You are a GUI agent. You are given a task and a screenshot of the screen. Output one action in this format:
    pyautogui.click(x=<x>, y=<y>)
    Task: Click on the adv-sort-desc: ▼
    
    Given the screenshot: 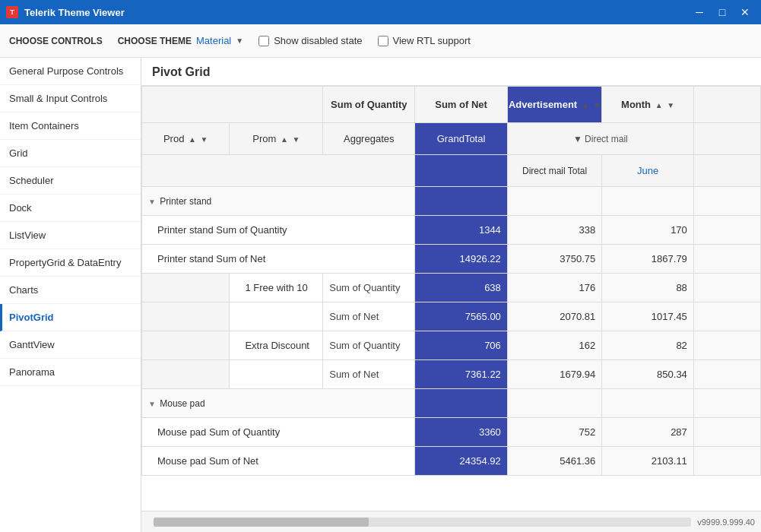 What is the action you would take?
    pyautogui.click(x=597, y=105)
    